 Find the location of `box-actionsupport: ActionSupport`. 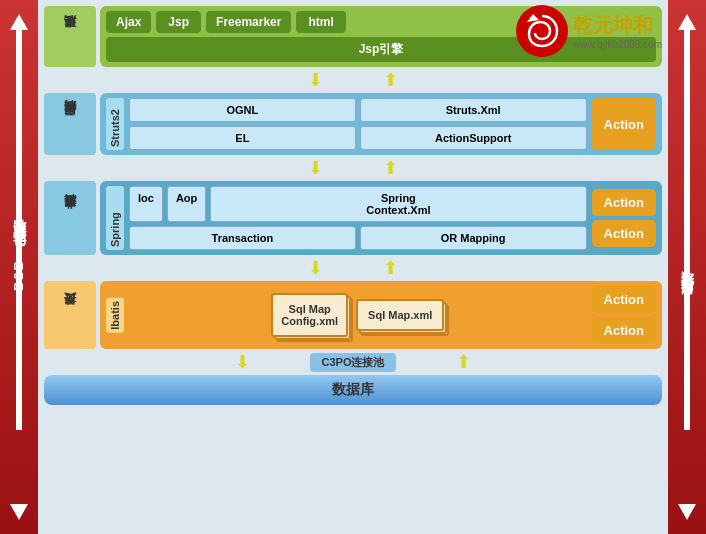

box-actionsupport: ActionSupport is located at coordinates (474, 138).